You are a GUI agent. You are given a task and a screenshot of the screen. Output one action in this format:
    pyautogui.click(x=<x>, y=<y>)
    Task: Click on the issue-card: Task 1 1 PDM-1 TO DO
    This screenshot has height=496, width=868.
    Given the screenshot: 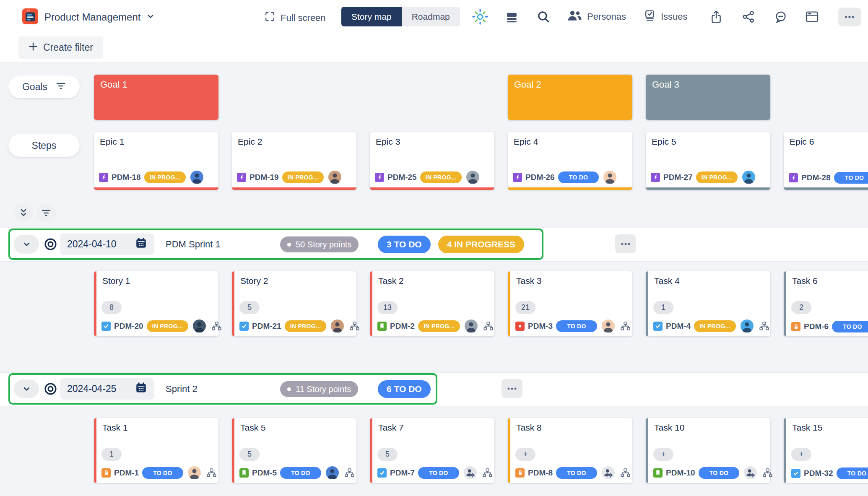 What is the action you would take?
    pyautogui.click(x=156, y=450)
    